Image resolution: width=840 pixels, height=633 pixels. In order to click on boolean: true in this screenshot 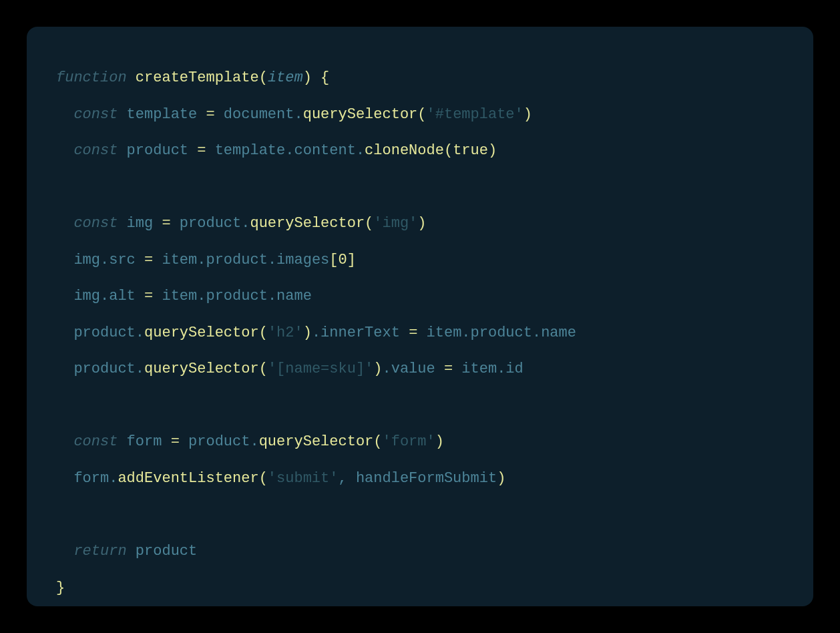, I will do `click(470, 151)`.